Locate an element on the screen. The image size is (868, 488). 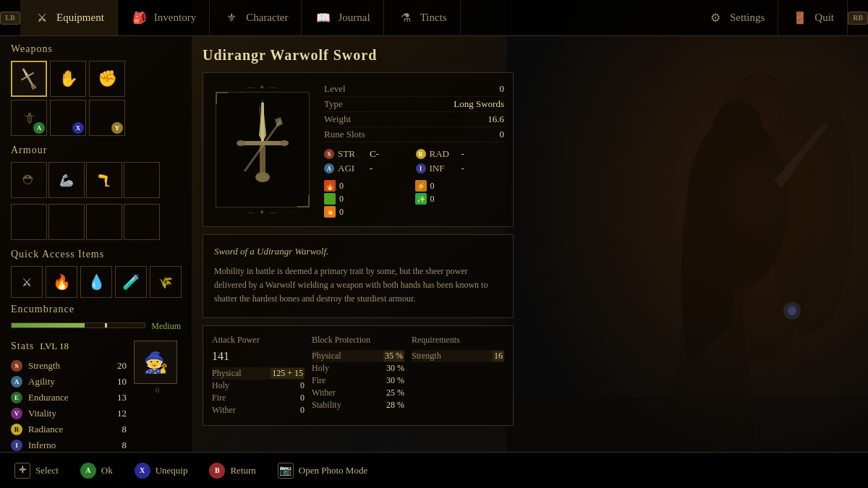
nav-quit: 🚪 Quit is located at coordinates (813, 17).